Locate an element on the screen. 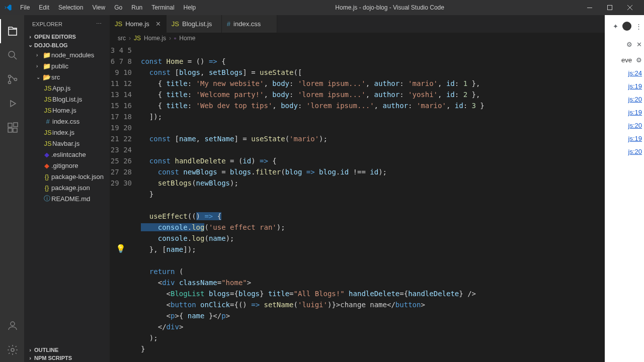 The height and width of the screenshot is (362, 644). project-section: ⌄DOJO-BLOG is located at coordinates (67, 45).